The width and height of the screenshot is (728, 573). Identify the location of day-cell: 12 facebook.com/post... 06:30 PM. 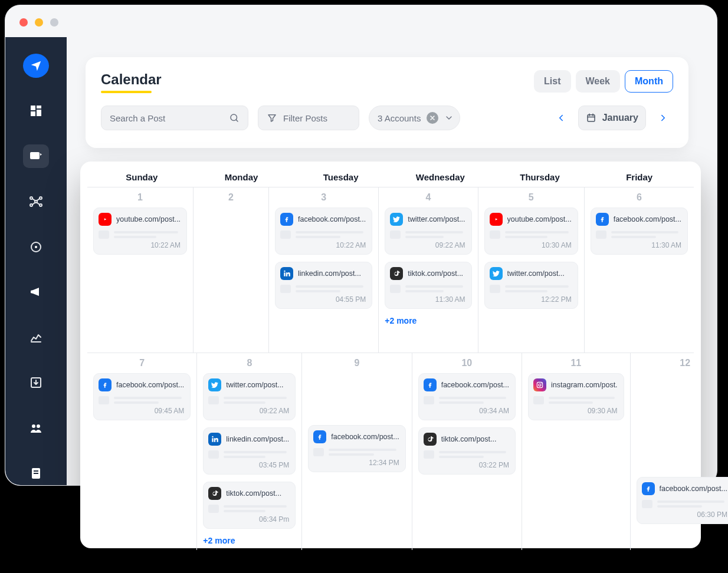
(680, 452).